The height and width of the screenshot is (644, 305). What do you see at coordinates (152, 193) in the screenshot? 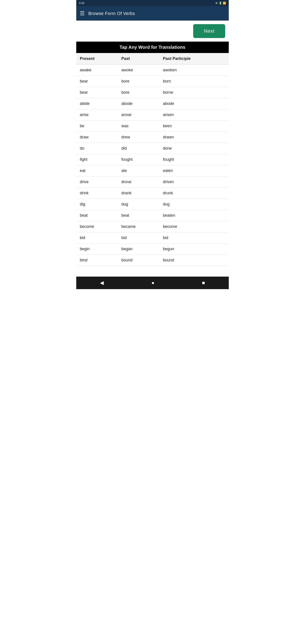
I see `table-row: drink drank drunk` at bounding box center [152, 193].